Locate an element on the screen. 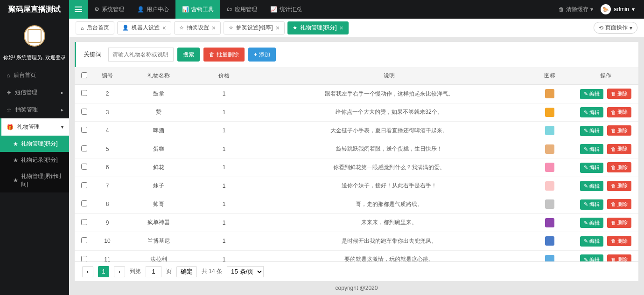  nav-icon: 📈 is located at coordinates (273, 9).